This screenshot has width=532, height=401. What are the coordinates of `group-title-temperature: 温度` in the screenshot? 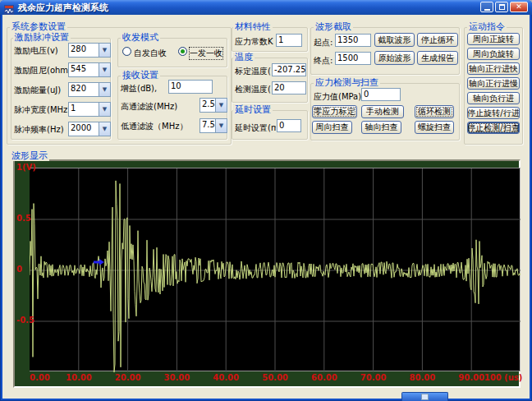 It's located at (244, 58).